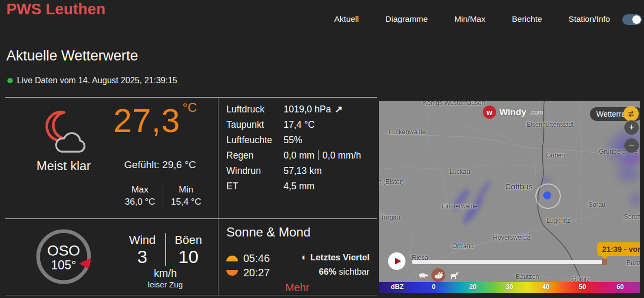 This screenshot has width=644, height=298. What do you see at coordinates (297, 158) in the screenshot?
I see `stats-panel: Luftdruck1019,0 hPa↗Taupunkt17,4 °CLuftf…` at bounding box center [297, 158].